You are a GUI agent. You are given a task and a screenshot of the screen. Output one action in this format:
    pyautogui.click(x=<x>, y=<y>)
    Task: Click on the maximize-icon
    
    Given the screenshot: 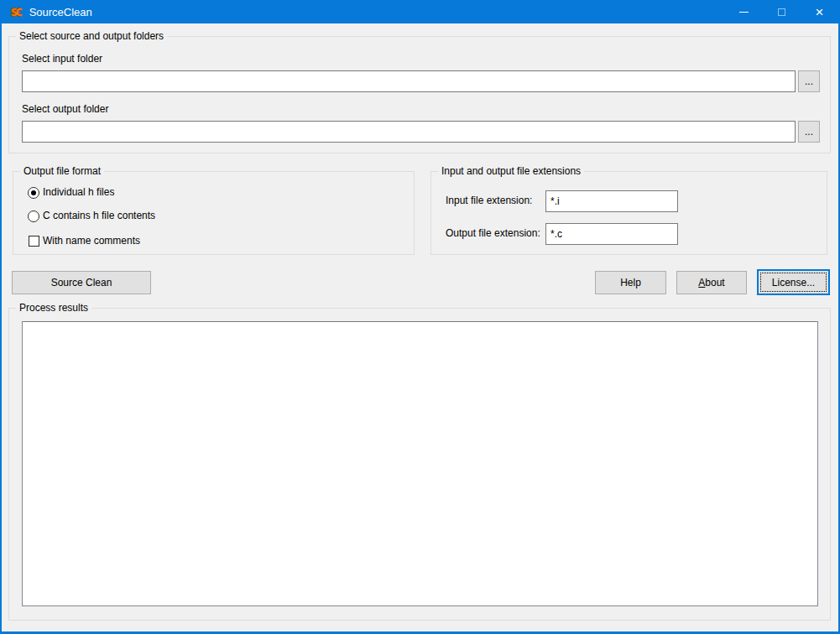 What is the action you would take?
    pyautogui.click(x=782, y=12)
    